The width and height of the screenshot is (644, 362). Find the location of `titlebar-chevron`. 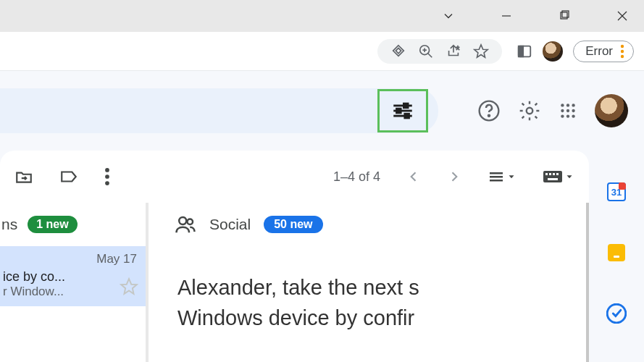

titlebar-chevron is located at coordinates (448, 16).